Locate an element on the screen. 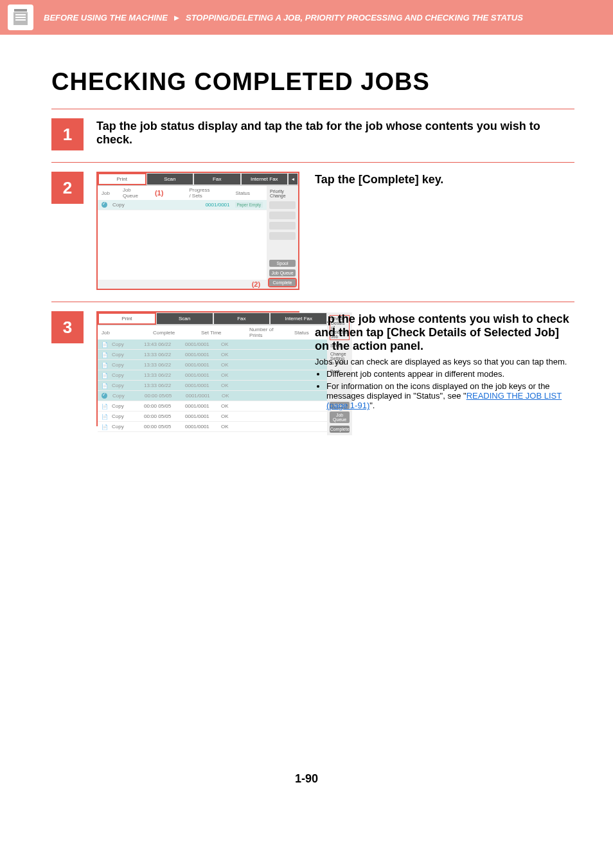  step-1-title: Tap the job status display and tap the t… is located at coordinates (335, 133).